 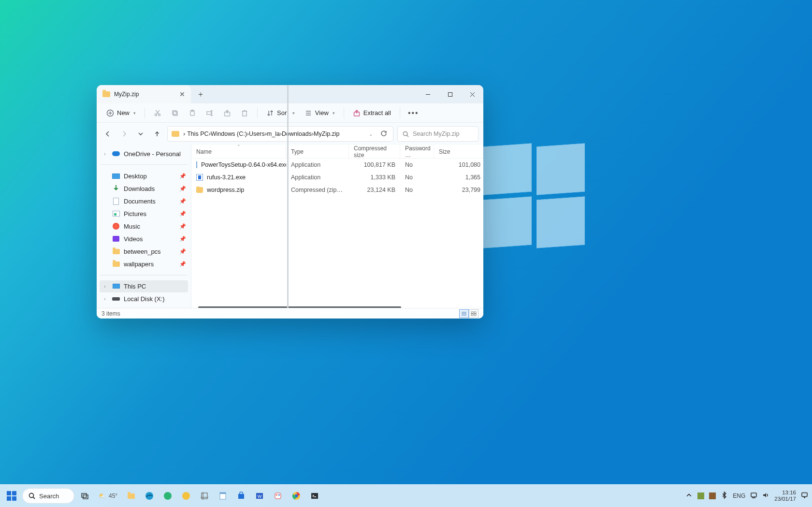 What do you see at coordinates (414, 113) in the screenshot?
I see `more-button: •••` at bounding box center [414, 113].